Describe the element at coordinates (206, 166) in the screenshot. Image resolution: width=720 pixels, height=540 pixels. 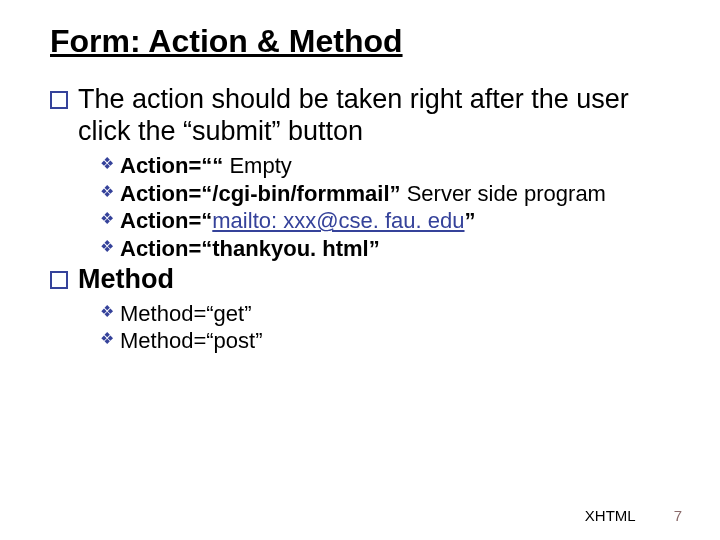
I see `bullet-text: Action=““ Empty` at that location.